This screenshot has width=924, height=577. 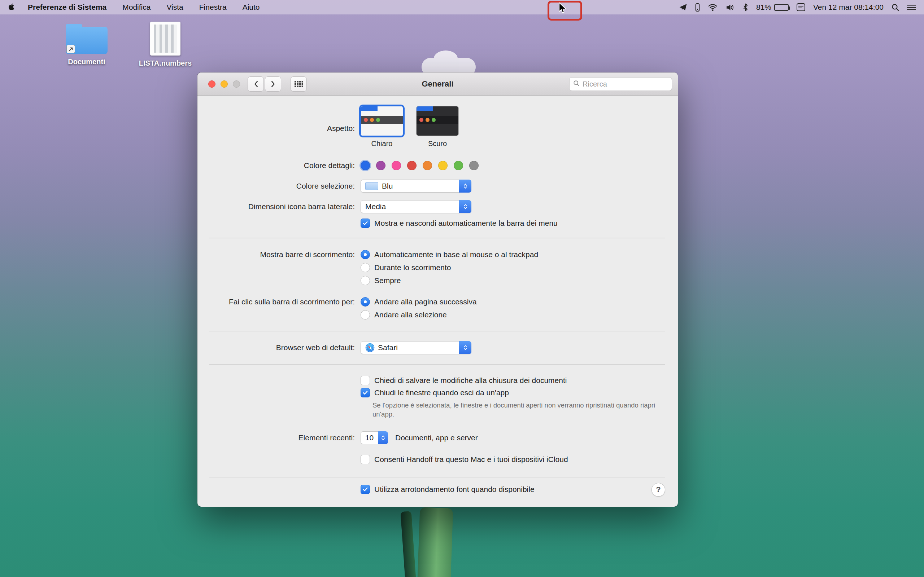 I want to click on highlight-color-swatch, so click(x=372, y=186).